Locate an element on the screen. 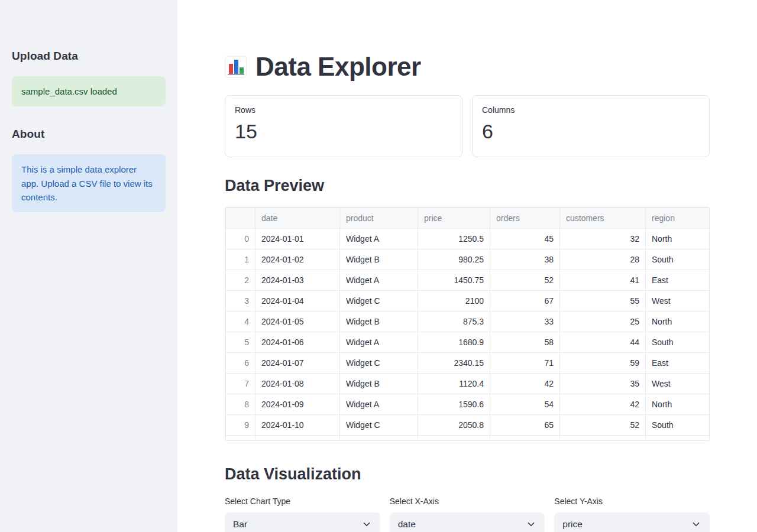  upload-data-heading: Upload Data is located at coordinates (89, 56).